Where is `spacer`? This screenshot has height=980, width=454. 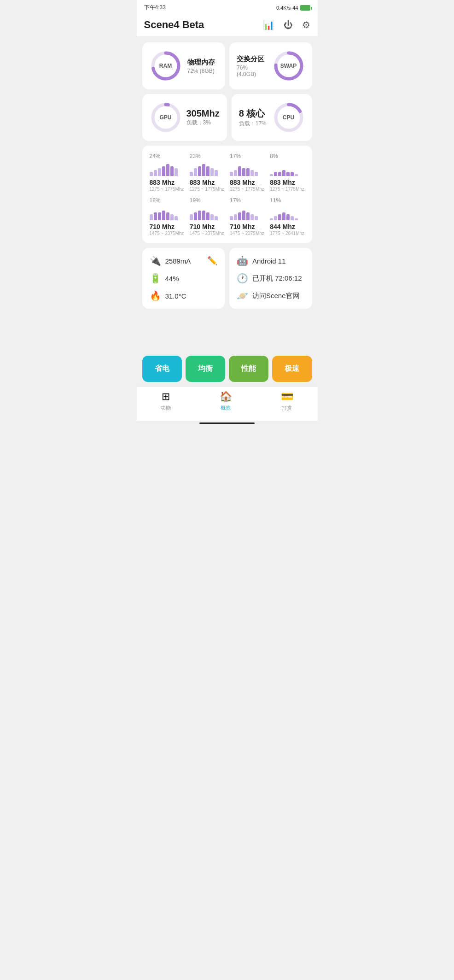 spacer is located at coordinates (227, 319).